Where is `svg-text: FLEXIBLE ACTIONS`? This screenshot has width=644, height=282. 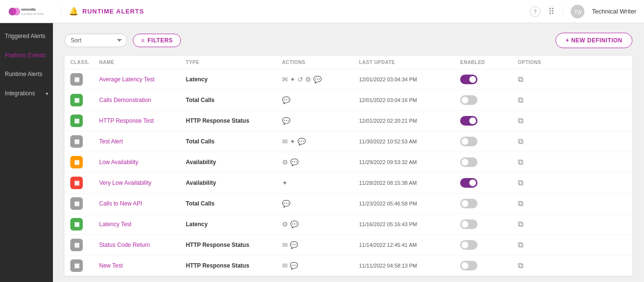
svg-text: FLEXIBLE ACTIONS is located at coordinates (33, 14).